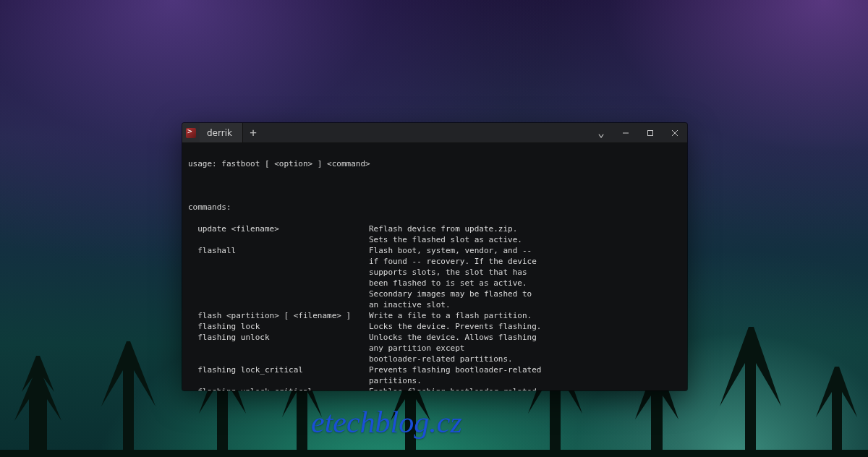  I want to click on command-desc: been flashed to is set as active., so click(525, 283).